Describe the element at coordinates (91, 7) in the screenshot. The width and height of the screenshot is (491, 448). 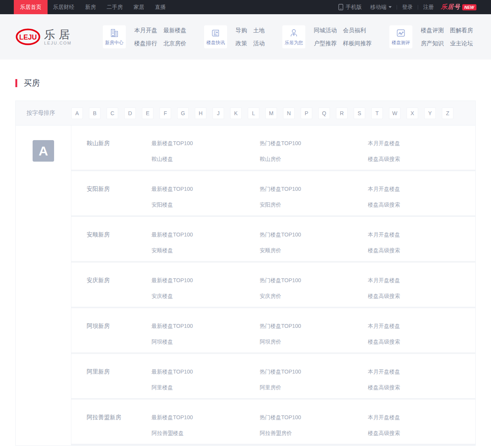
I see `top-nav-item: 新房` at that location.